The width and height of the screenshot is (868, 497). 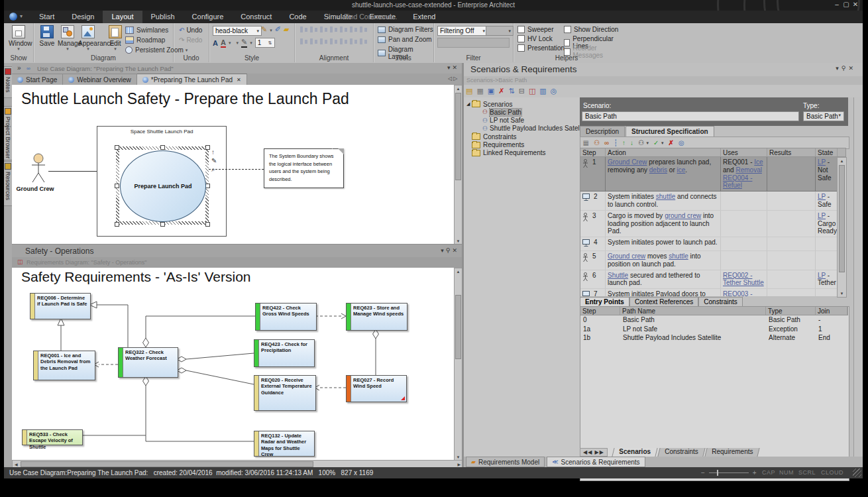 I want to click on edit-button: Edit▾, so click(x=115, y=37).